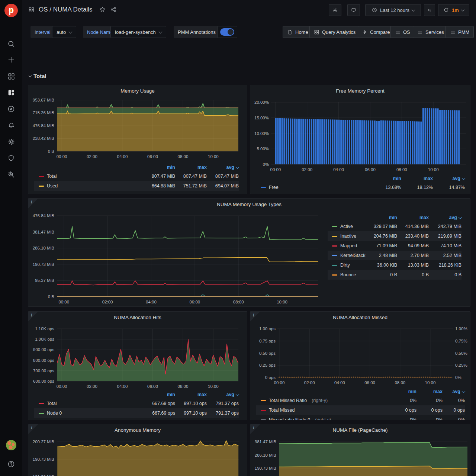 Image resolution: width=476 pixels, height=476 pixels. Describe the element at coordinates (266, 164) in the screenshot. I see `y-axis-tick: 0%` at that location.